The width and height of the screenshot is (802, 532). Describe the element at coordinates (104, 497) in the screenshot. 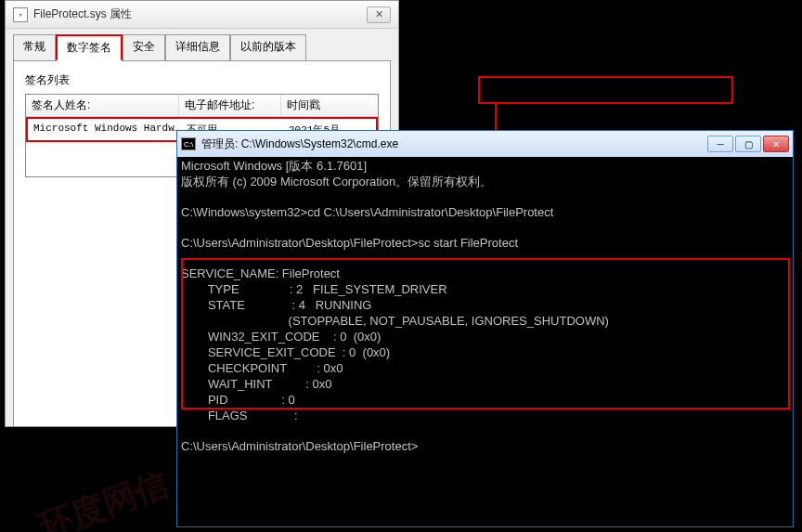

I see `watermark: 环度网信` at that location.